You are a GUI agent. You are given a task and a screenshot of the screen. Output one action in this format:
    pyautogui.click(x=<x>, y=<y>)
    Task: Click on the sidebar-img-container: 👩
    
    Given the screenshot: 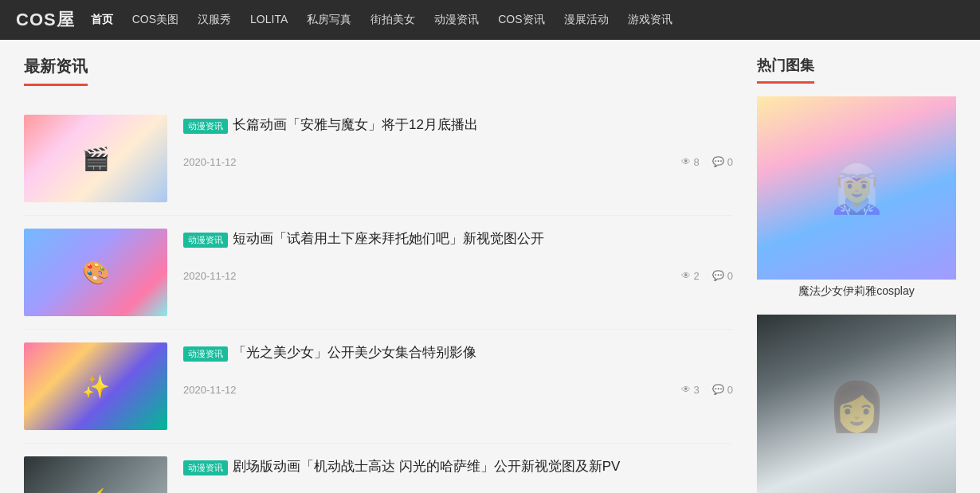 What is the action you would take?
    pyautogui.click(x=857, y=404)
    